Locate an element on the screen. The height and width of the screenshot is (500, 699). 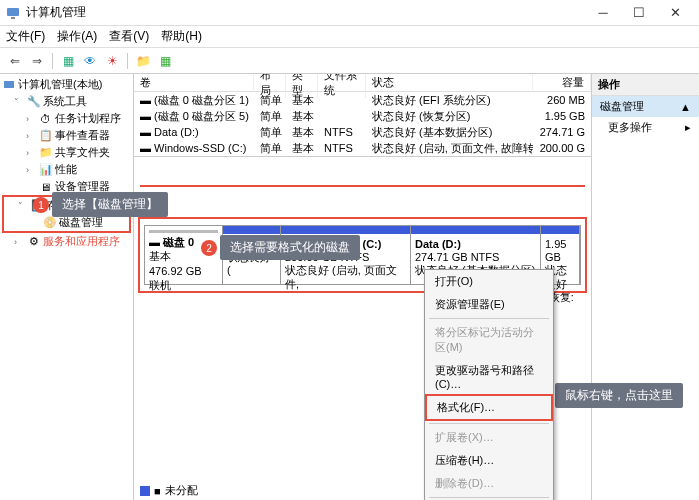
volume-row: ▬ (磁盘 0 磁盘分区 5)简单基本状态良好 (恢复分区)1.95 GB is located at coordinates (362, 116).